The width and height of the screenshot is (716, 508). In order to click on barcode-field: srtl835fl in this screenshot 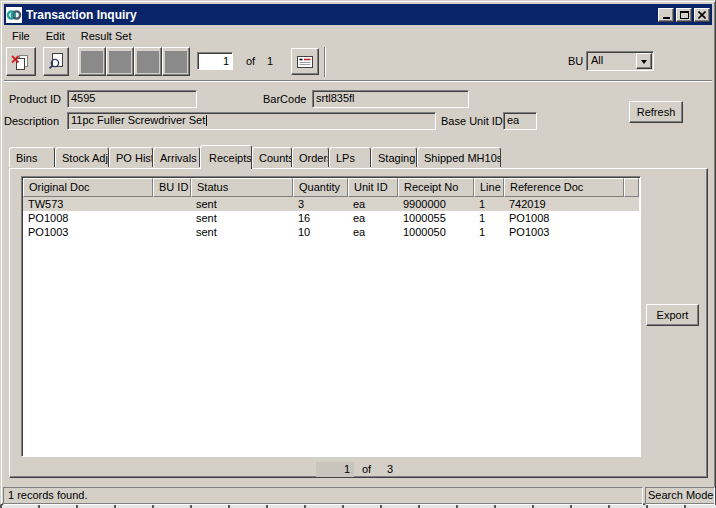, I will do `click(390, 99)`.